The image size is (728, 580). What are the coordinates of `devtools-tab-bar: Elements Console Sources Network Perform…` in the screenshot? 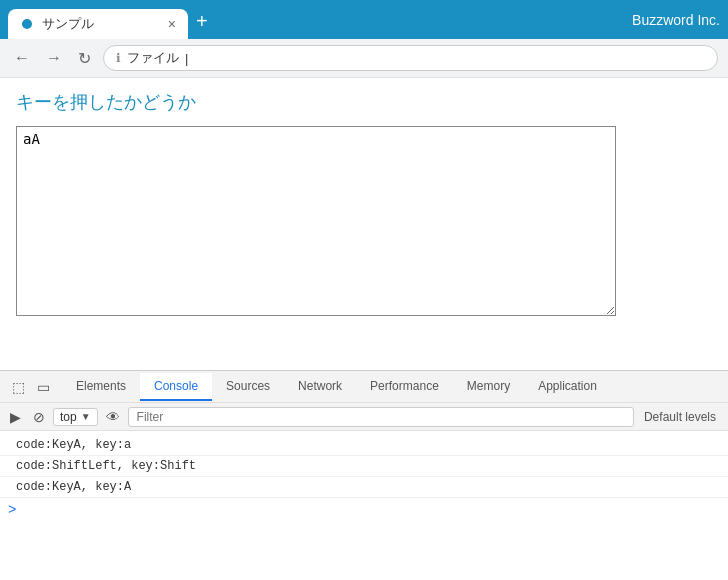 It's located at (391, 387).